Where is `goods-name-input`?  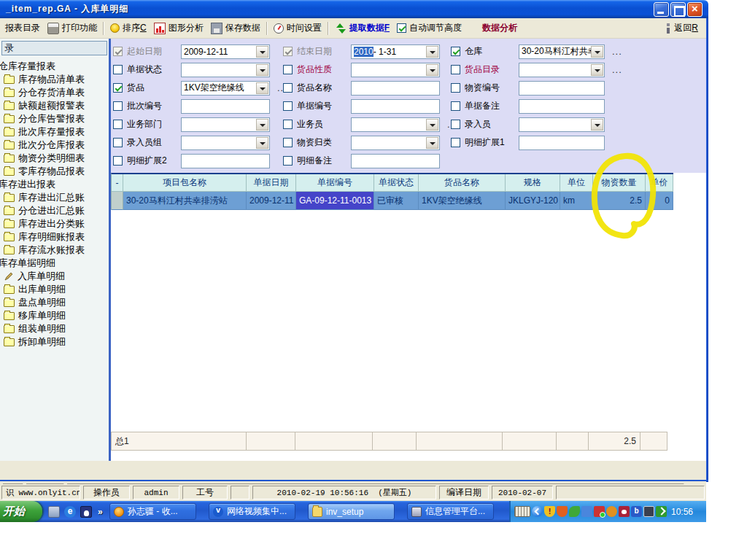
goods-name-input is located at coordinates (395, 88).